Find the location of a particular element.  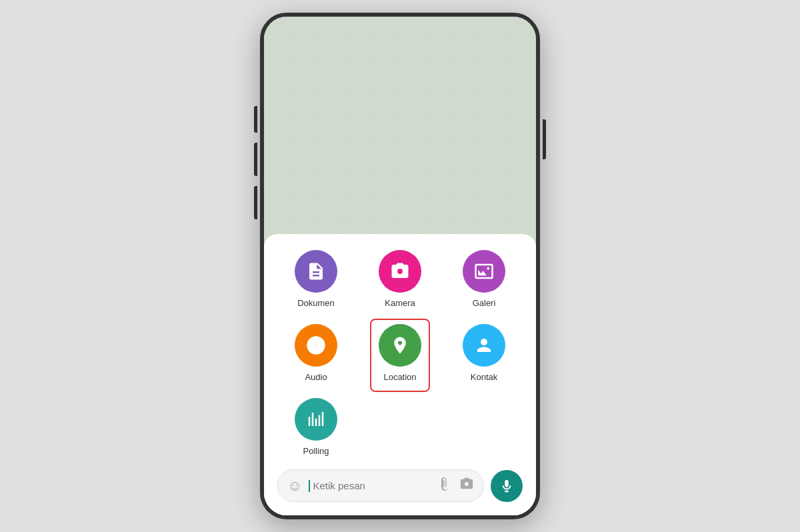

message-bar: ☺ Ketik pesan is located at coordinates (400, 485).